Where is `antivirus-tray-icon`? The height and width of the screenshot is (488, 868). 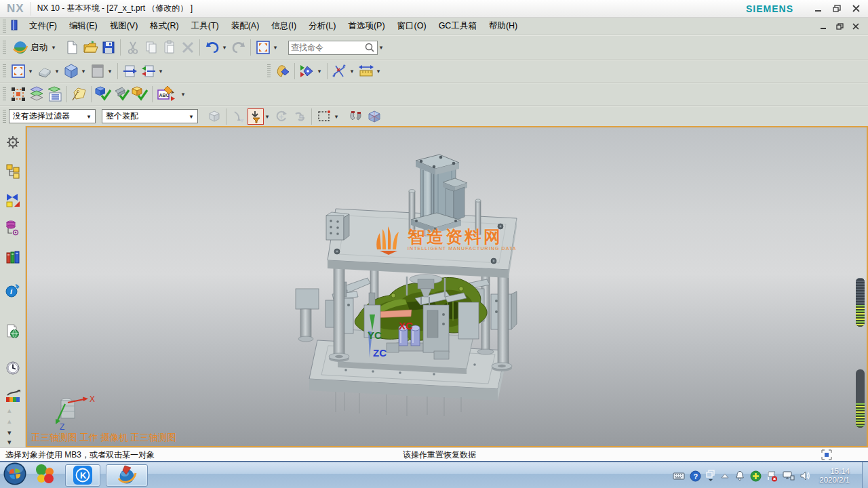
antivirus-tray-icon is located at coordinates (755, 476).